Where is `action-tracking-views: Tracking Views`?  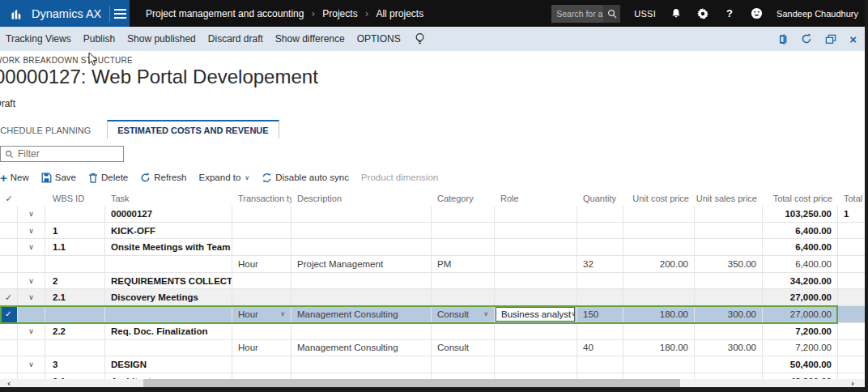 action-tracking-views: Tracking Views is located at coordinates (39, 39).